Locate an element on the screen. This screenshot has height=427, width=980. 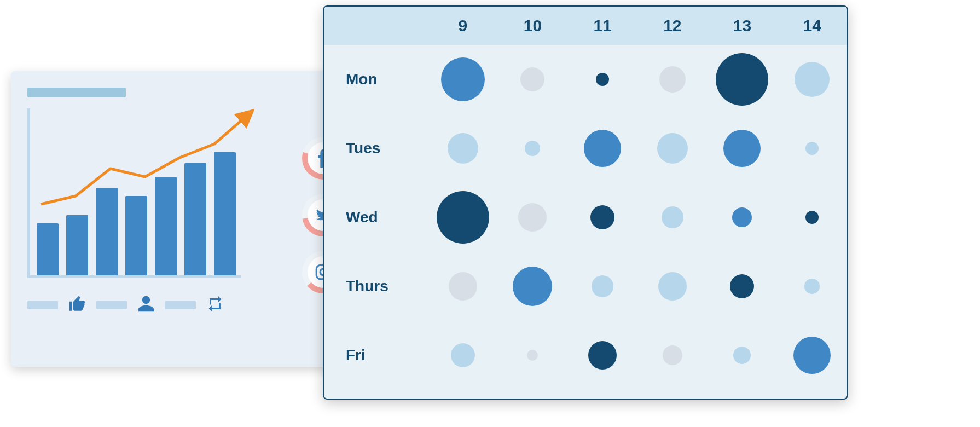
heatmap-col-label: 10 is located at coordinates (533, 26).